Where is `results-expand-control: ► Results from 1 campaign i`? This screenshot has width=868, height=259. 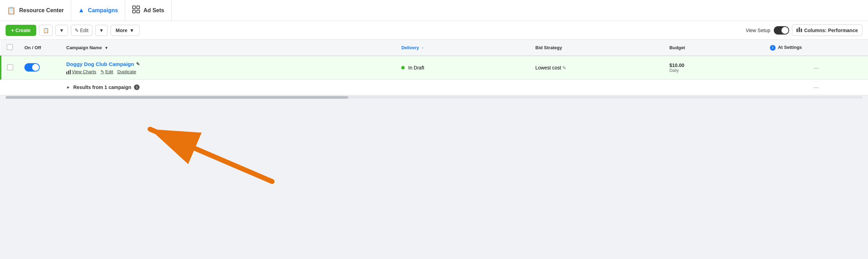
results-expand-control: ► Results from 1 campaign i is located at coordinates (228, 87).